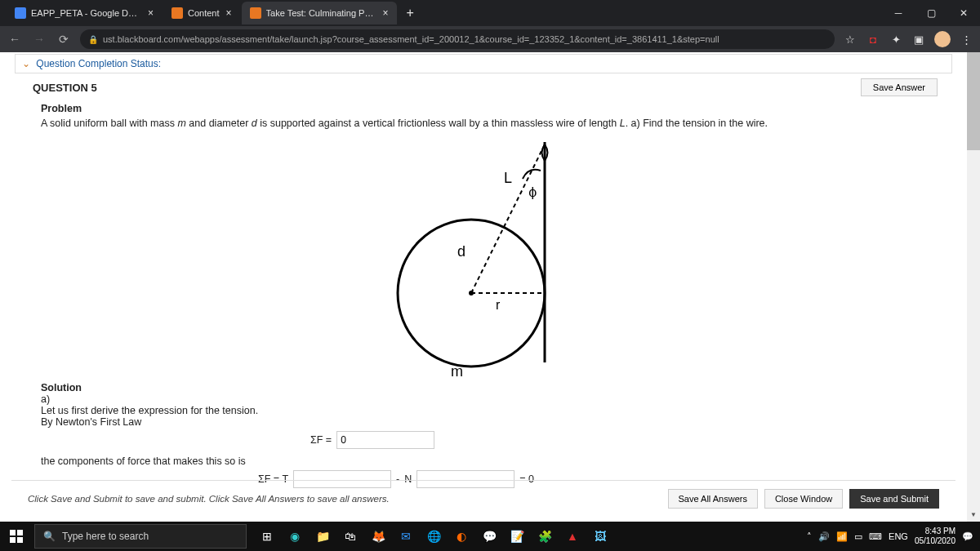 The width and height of the screenshot is (980, 551). Describe the element at coordinates (385, 440) in the screenshot. I see `eq1-input` at that location.